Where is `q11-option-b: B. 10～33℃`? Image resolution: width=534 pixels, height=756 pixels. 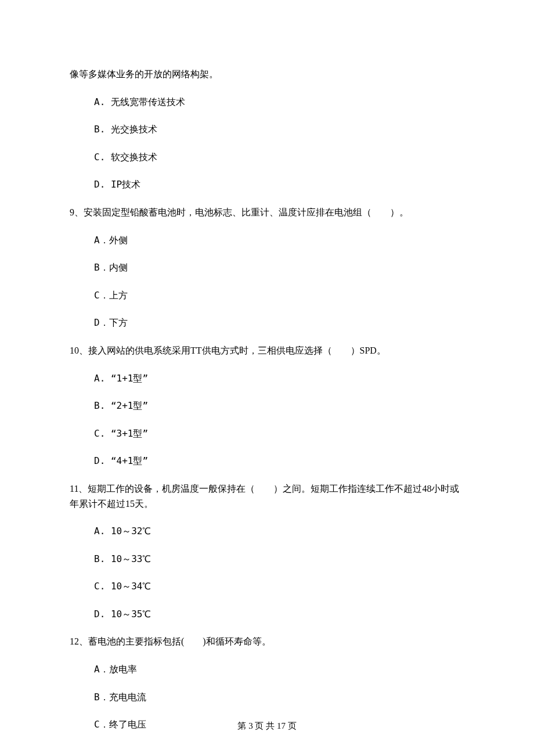 q11-option-b: B. 10～33℃ is located at coordinates (267, 559).